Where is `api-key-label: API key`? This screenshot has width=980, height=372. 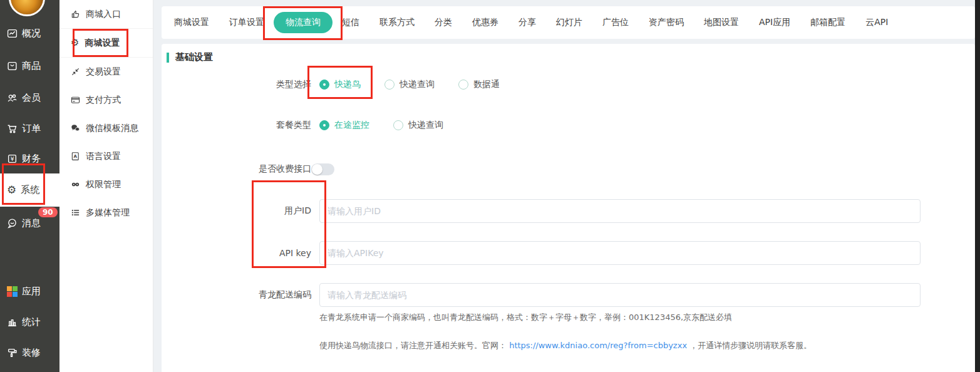 api-key-label: API key is located at coordinates (237, 253).